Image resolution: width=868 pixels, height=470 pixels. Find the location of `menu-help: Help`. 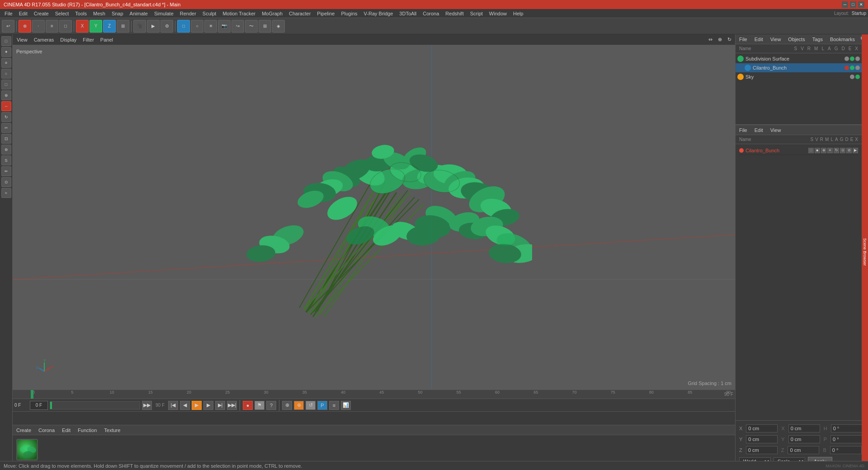

menu-help: Help is located at coordinates (518, 14).